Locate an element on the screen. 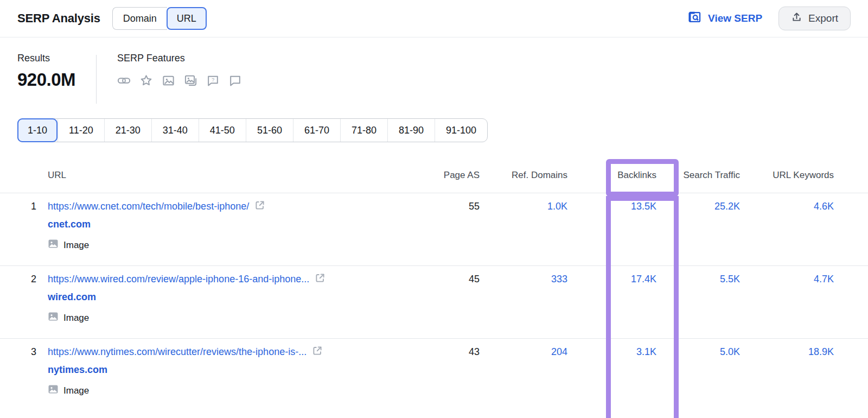  position-range-tab: 41-50 is located at coordinates (222, 130).